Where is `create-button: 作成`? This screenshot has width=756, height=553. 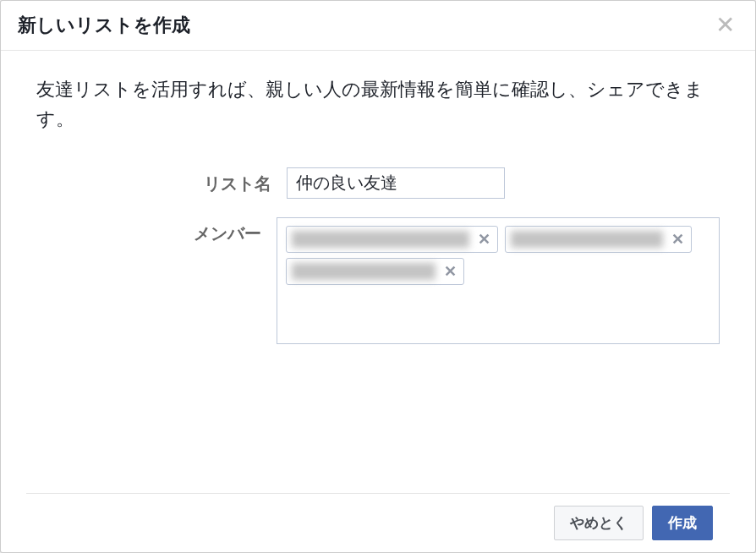
create-button: 作成 is located at coordinates (682, 523).